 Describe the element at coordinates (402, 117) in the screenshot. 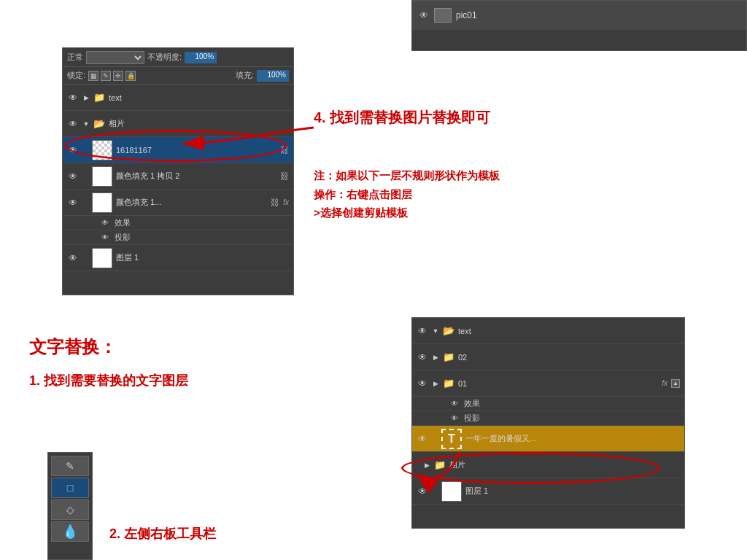

I see `annotation-4-content: 4. 找到需替换图片替换即可` at that location.